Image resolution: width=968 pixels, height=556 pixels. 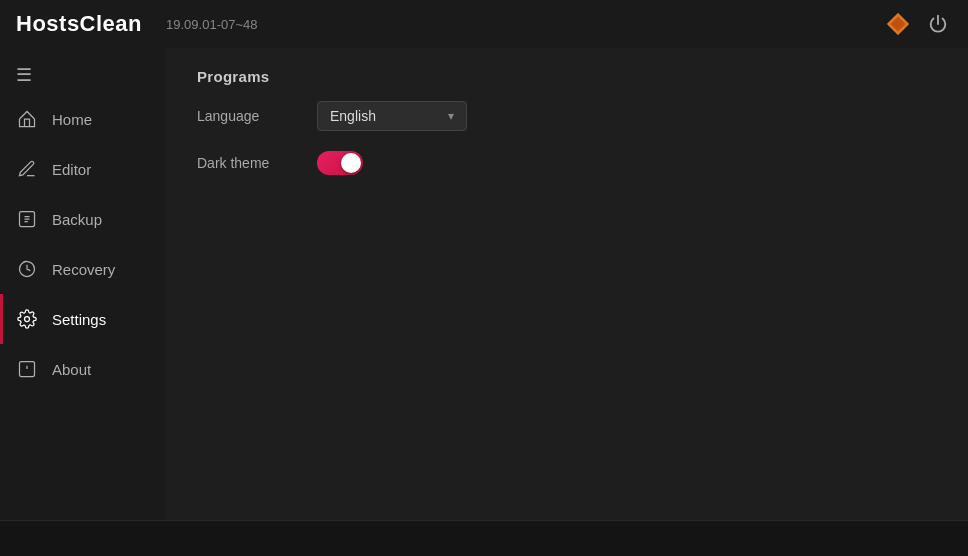 I want to click on hamburger-icon: ☰, so click(x=24, y=75).